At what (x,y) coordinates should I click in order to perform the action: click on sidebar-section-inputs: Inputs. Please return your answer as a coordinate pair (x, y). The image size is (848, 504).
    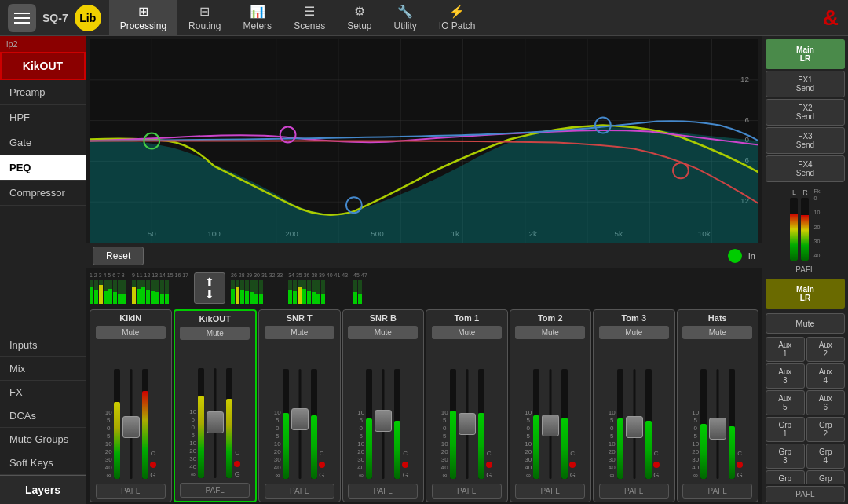
    Looking at the image, I should click on (42, 345).